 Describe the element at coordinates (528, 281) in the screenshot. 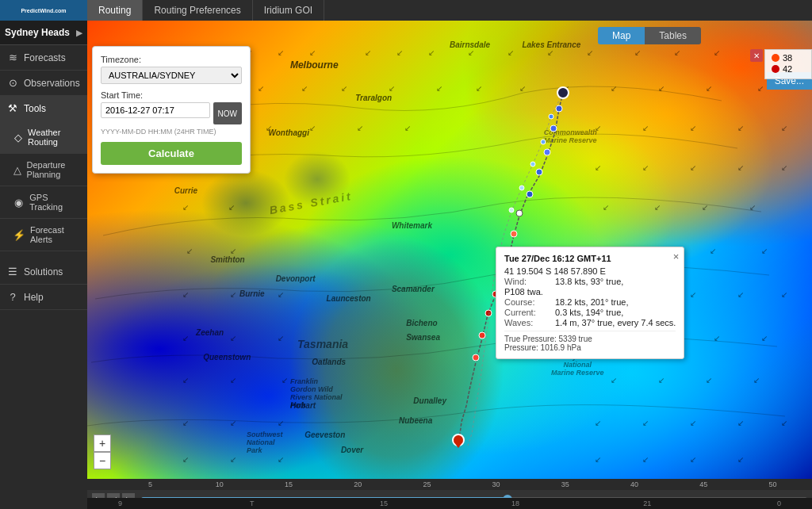

I see `tooltip-wind-label: Wind:` at that location.